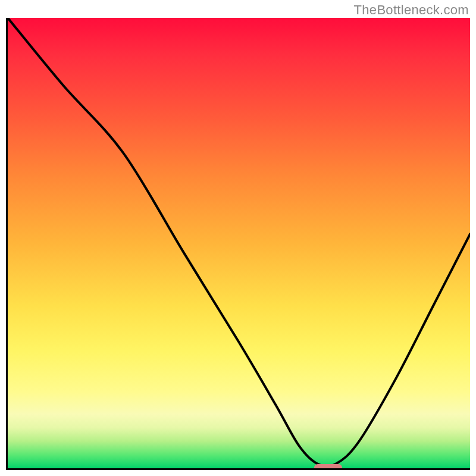  I want to click on optimal-range-marker, so click(328, 467).